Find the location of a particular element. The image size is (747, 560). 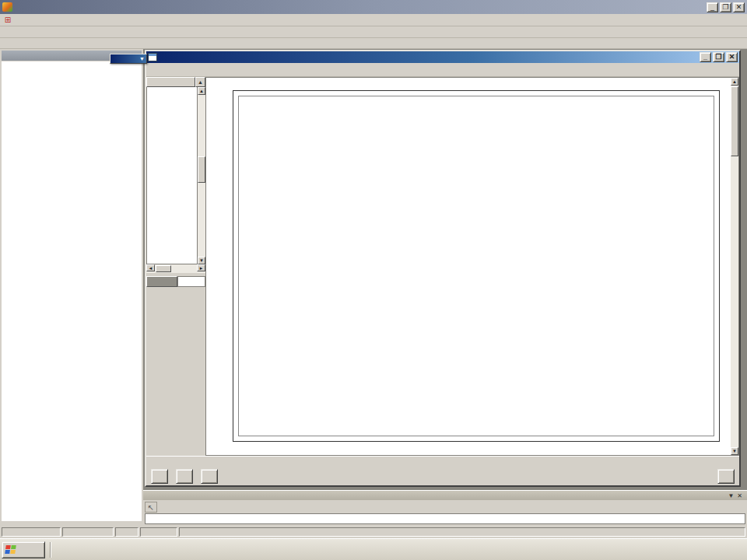

sort-ascending-icon: ▲ is located at coordinates (201, 82).